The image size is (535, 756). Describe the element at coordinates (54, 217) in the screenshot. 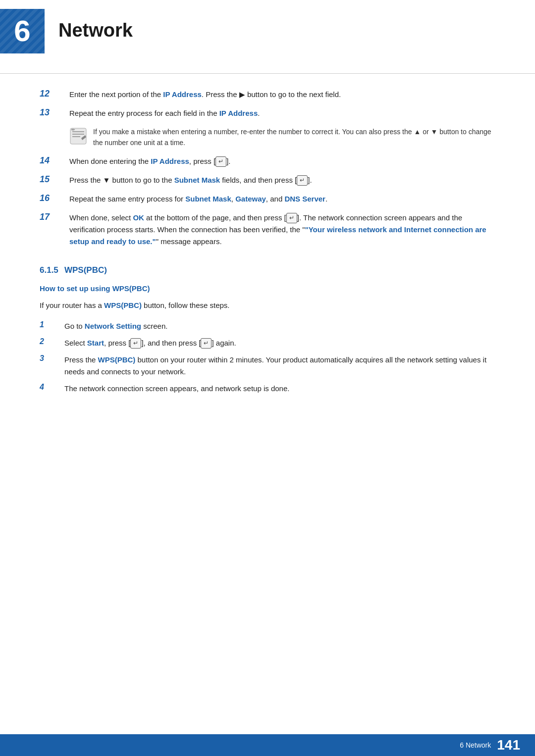

I see `step-number-17: 17` at that location.